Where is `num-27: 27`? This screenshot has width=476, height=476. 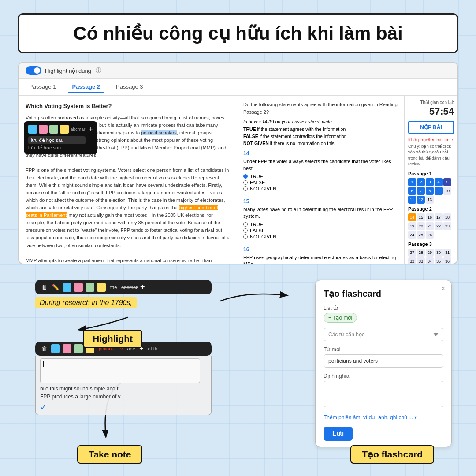 num-27: 27 is located at coordinates (412, 253).